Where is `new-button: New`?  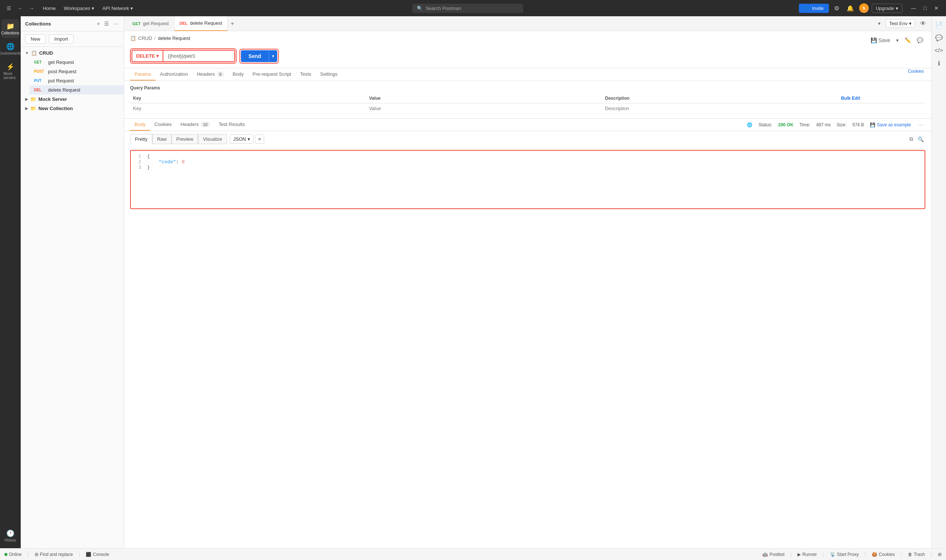 new-button: New is located at coordinates (35, 39).